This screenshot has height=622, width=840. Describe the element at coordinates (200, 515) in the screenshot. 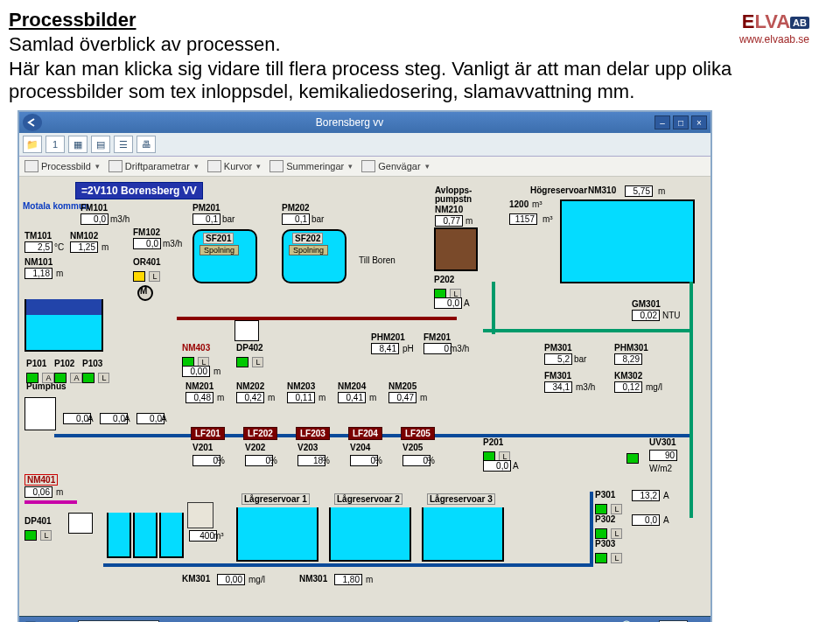

I see `cube-box` at that location.